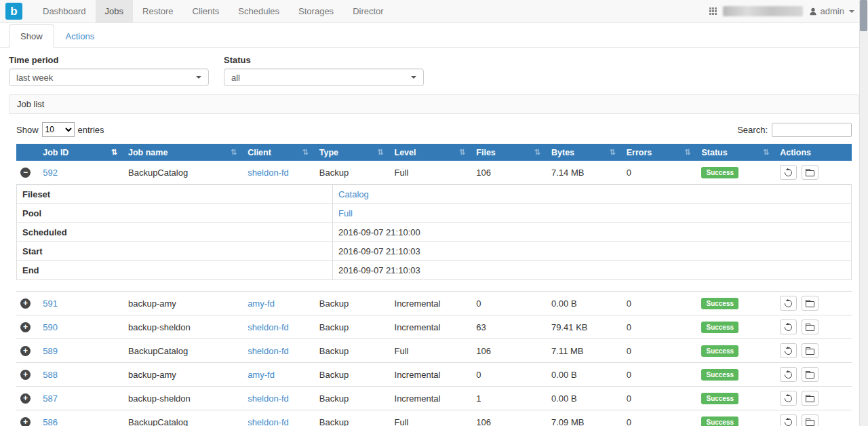 Image resolution: width=868 pixels, height=426 pixels. Describe the element at coordinates (324, 77) in the screenshot. I see `status-select: all` at that location.